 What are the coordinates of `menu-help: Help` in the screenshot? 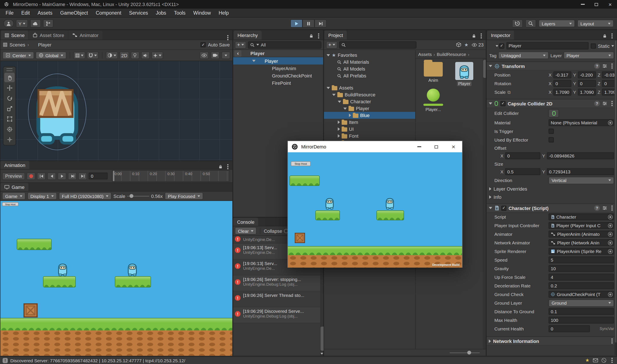 It's located at (224, 13).